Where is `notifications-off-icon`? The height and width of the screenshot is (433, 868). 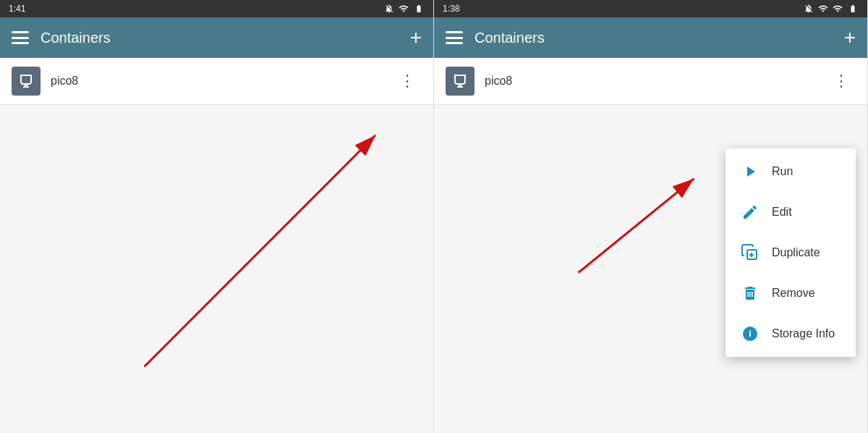
notifications-off-icon is located at coordinates (389, 9).